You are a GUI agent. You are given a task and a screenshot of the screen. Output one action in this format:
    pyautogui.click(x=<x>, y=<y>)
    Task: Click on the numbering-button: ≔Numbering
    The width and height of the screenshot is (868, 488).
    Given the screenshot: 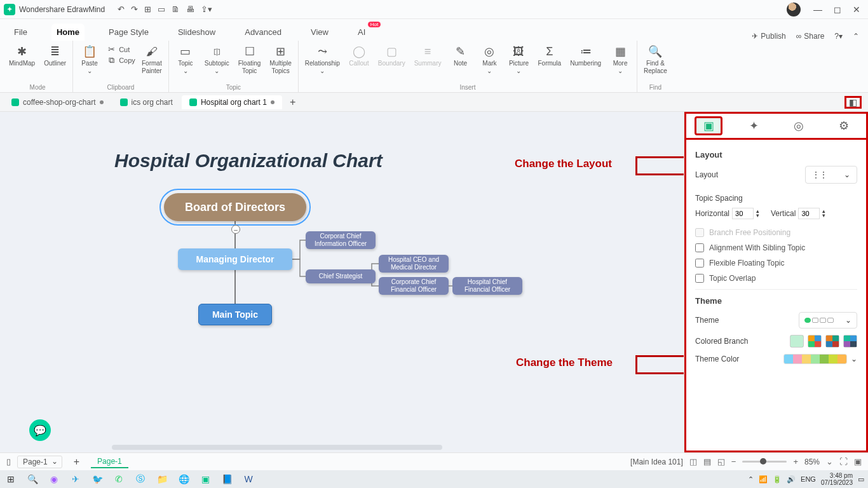 What is the action you would take?
    pyautogui.click(x=586, y=56)
    